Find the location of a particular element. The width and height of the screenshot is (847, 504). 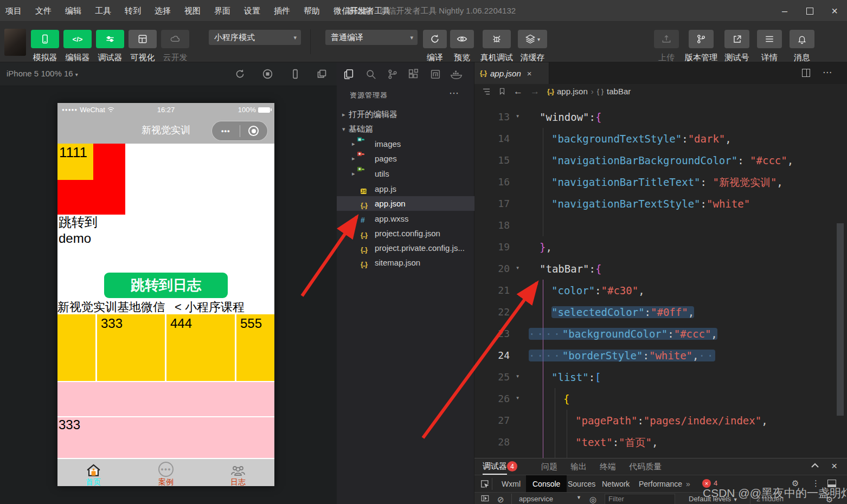

tab-problems: 问题 is located at coordinates (549, 467).